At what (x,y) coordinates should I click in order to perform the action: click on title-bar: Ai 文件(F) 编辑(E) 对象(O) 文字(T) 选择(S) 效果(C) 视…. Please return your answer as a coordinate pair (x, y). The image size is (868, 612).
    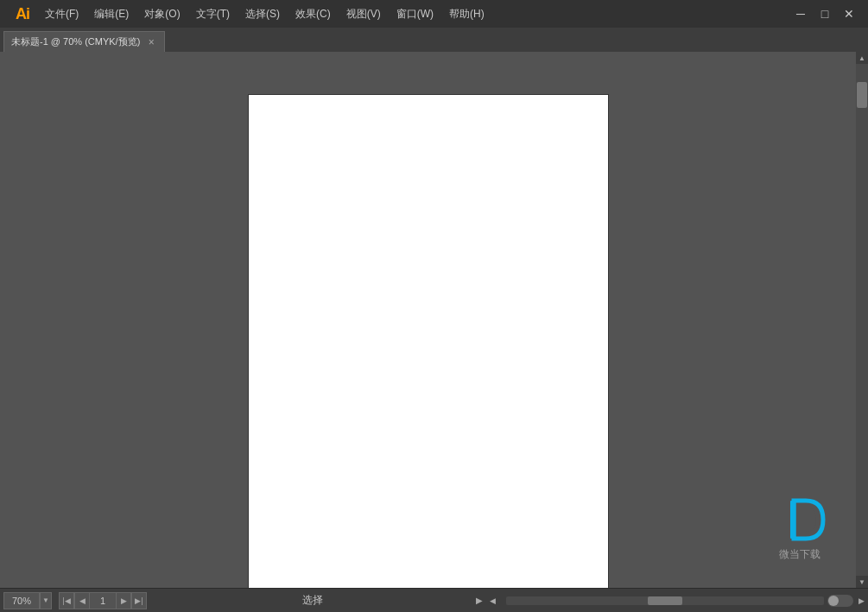
    Looking at the image, I should click on (434, 14).